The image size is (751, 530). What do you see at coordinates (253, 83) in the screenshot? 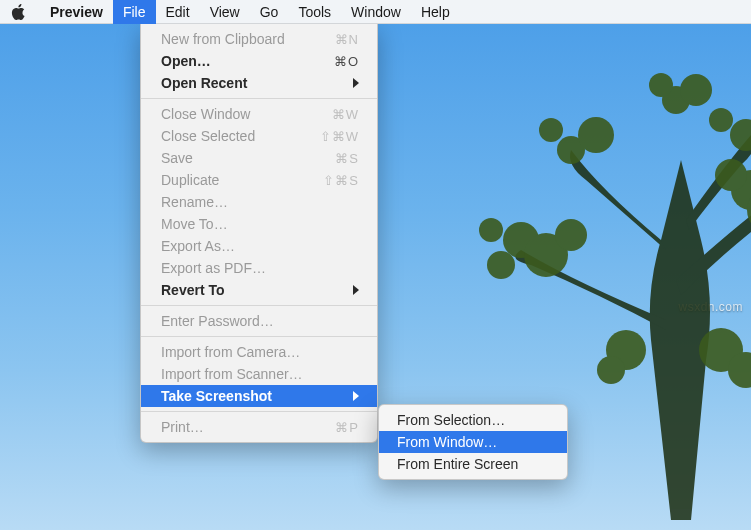
I see `menu-label: Open Recent` at bounding box center [253, 83].